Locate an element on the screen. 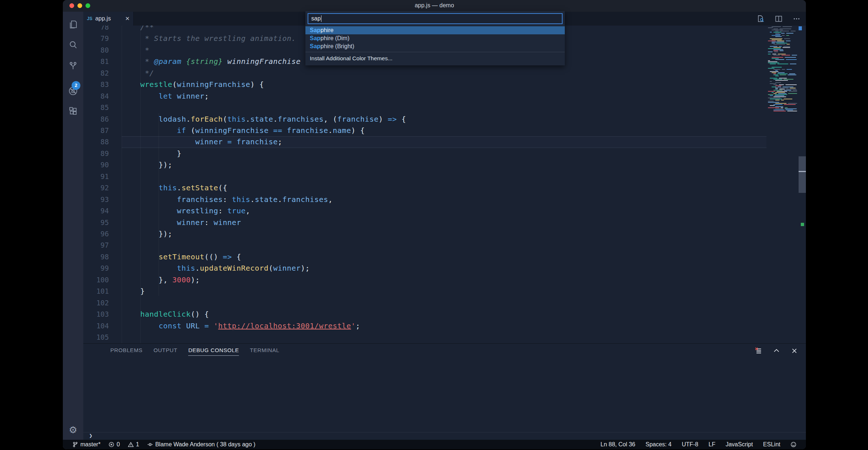  code-line: franchises: this.state.franchises, is located at coordinates (227, 199).